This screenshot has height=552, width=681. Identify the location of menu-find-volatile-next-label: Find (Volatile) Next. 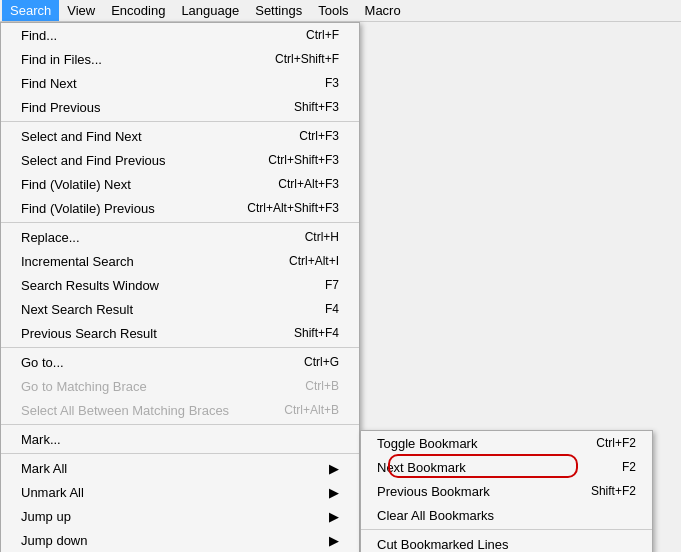
(76, 184).